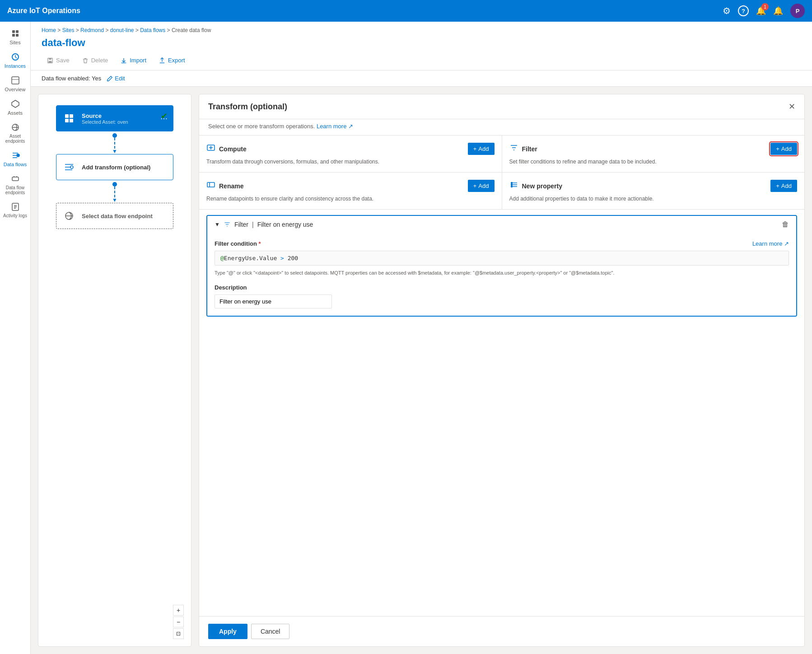 Image resolution: width=812 pixels, height=654 pixels. Describe the element at coordinates (271, 631) in the screenshot. I see `cancel-button: Cancel` at that location.